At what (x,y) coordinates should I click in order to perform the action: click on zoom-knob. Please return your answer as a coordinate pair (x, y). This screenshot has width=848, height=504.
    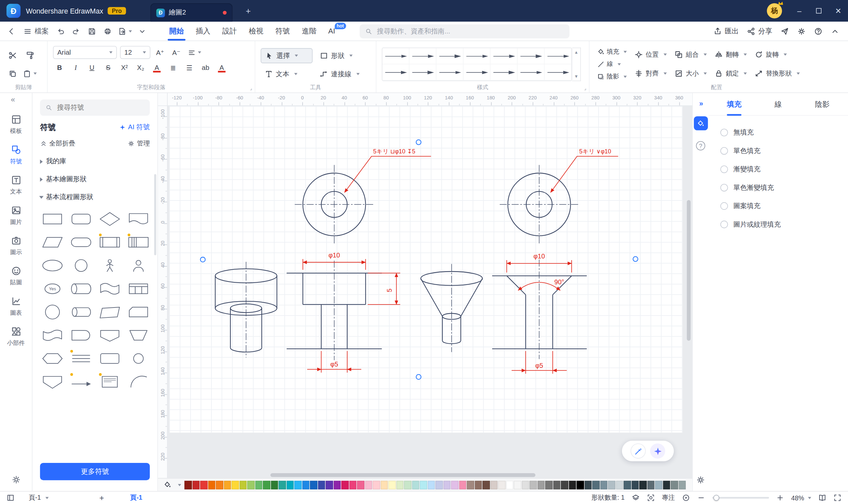
    Looking at the image, I should click on (717, 498).